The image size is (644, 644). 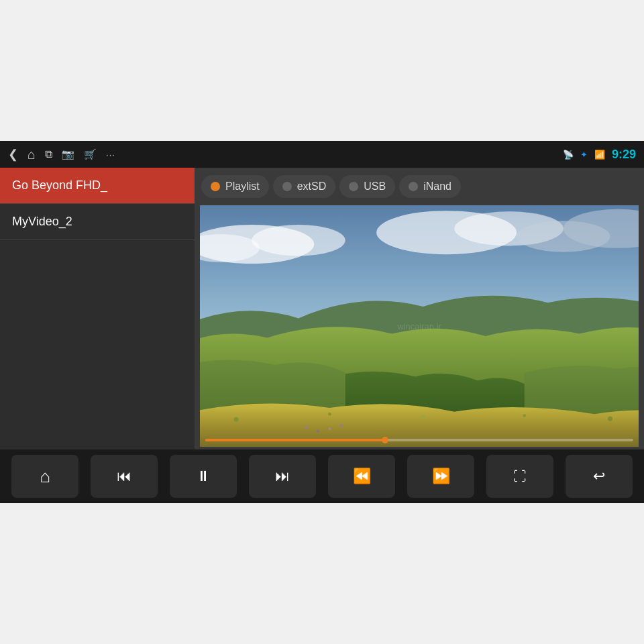 I want to click on camera-button: 📷, so click(x=68, y=154).